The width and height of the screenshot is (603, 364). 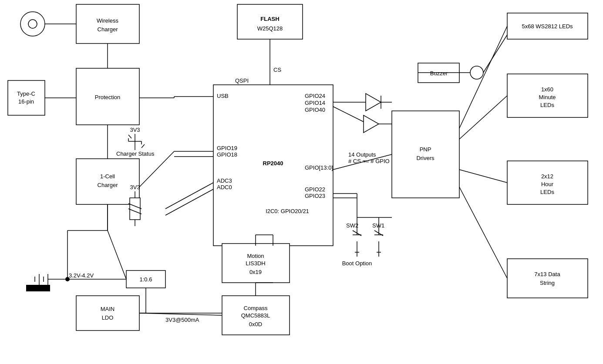 I want to click on i2c0-label: I2C0: GPIO20/21, so click(x=287, y=211).